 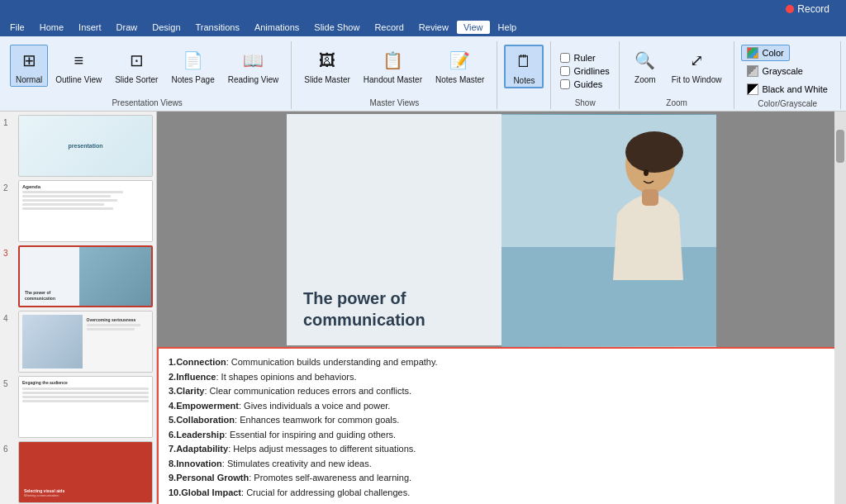 I want to click on menu-view: View, so click(x=473, y=27).